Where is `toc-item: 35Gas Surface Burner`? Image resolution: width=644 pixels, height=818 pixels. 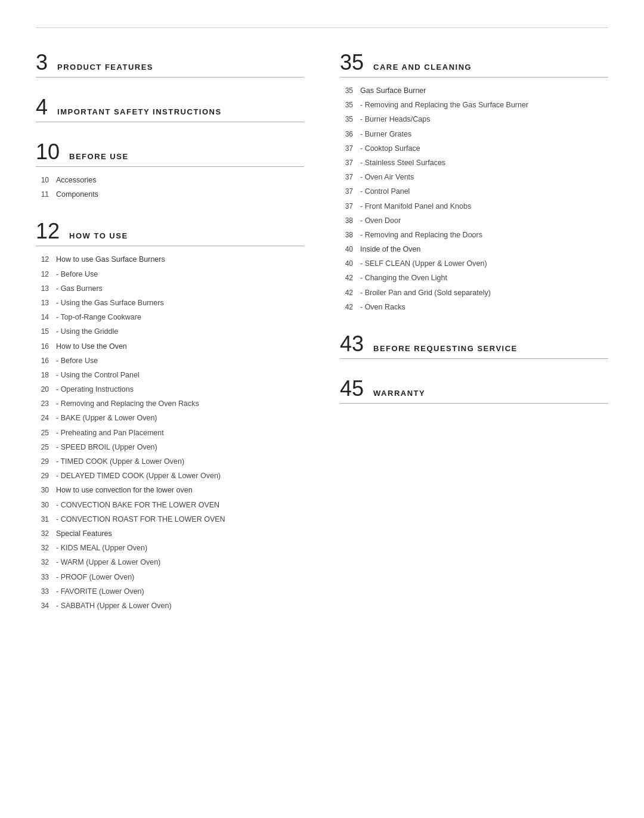
toc-item: 35Gas Surface Burner is located at coordinates (474, 91).